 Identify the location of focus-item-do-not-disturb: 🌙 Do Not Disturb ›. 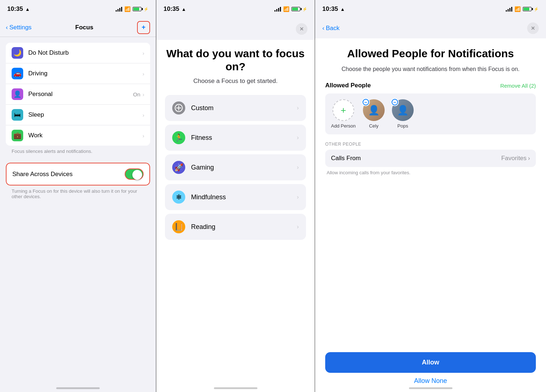
(78, 53).